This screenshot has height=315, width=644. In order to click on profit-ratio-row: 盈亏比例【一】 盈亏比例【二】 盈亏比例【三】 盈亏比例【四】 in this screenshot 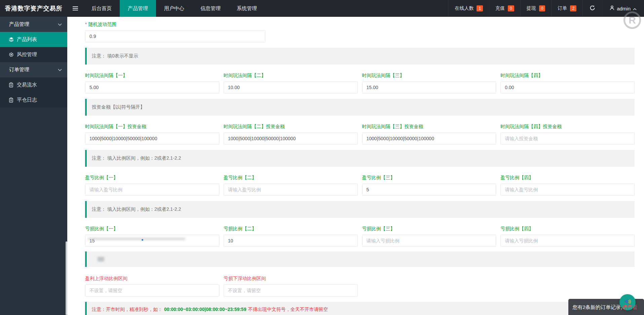, I will do `click(360, 185)`.